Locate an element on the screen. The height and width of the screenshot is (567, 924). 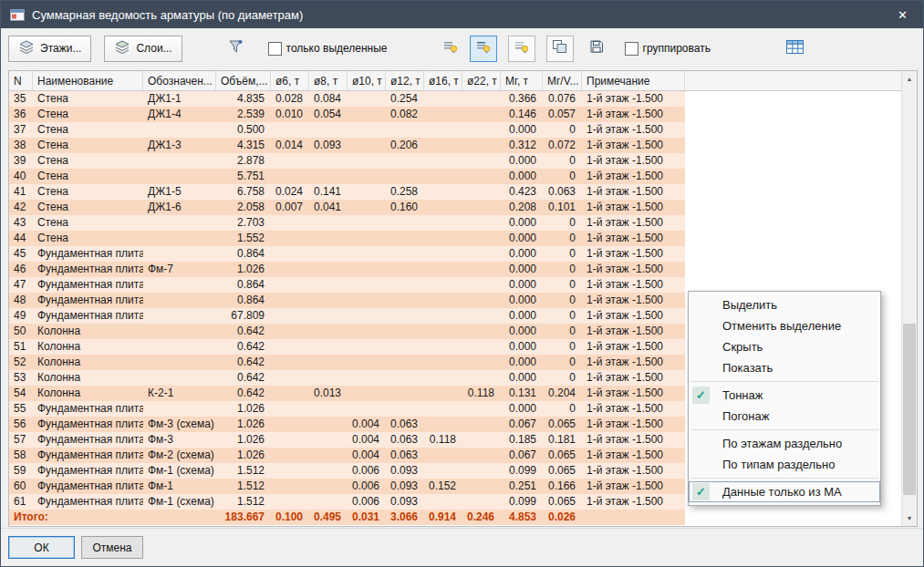
table-row: 40Стена5.7510.00001-й этаж -1.500 is located at coordinates (347, 177).